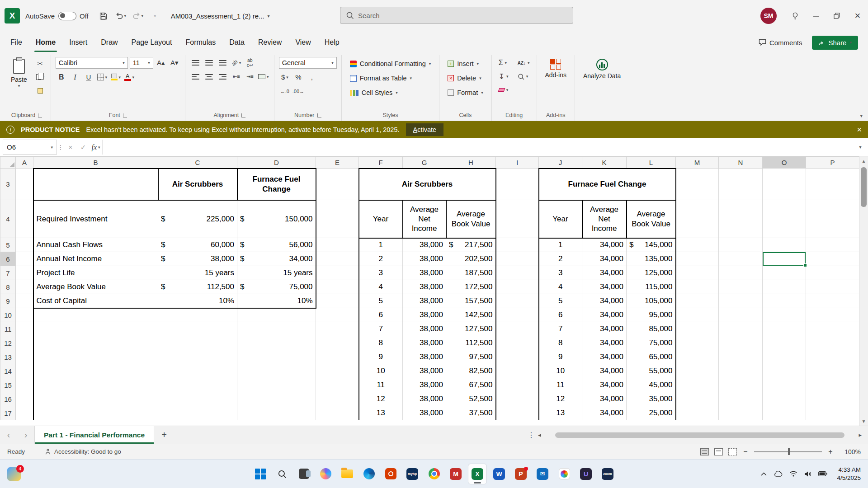 The image size is (868, 488). Describe the element at coordinates (8, 245) in the screenshot. I see `row-header-5: 5` at that location.